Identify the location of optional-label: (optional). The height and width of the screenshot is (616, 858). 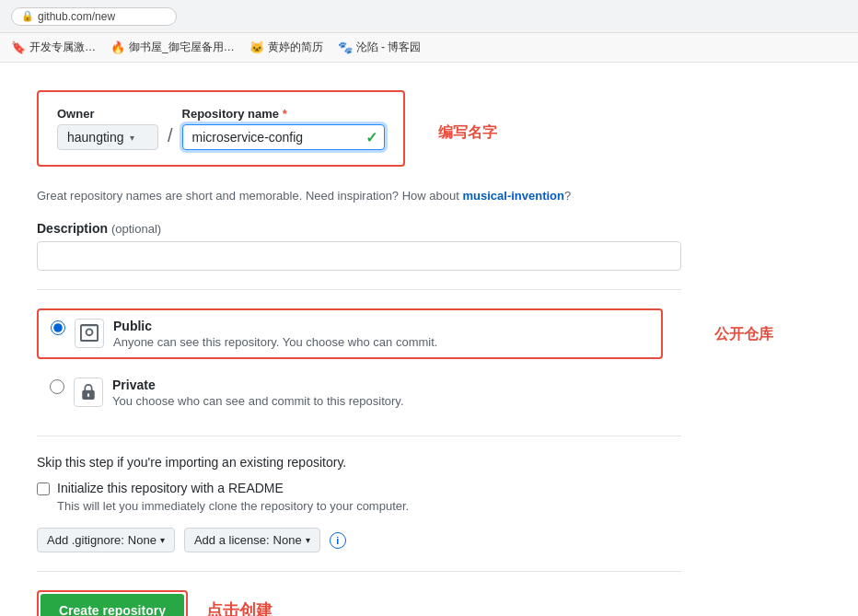
(136, 228).